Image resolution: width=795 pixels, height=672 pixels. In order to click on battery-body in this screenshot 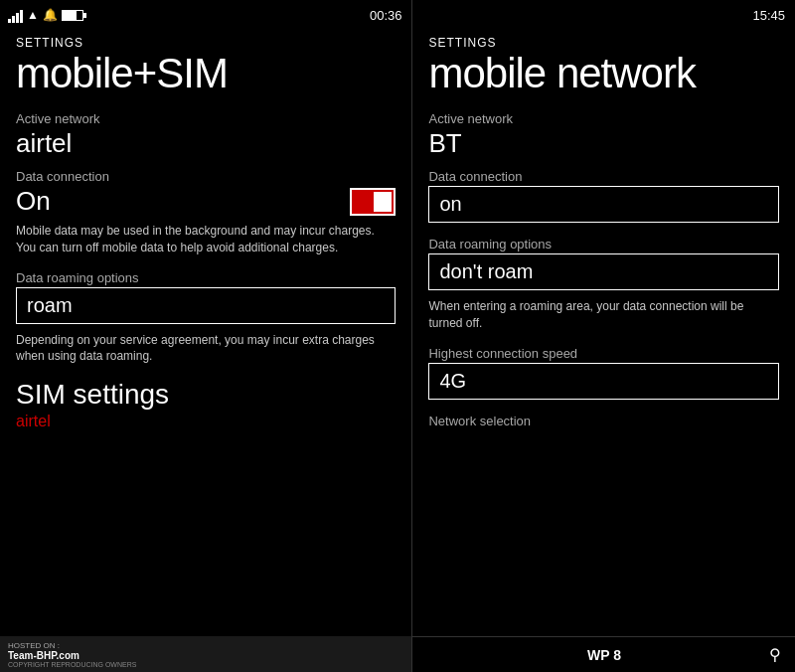, I will do `click(73, 16)`.